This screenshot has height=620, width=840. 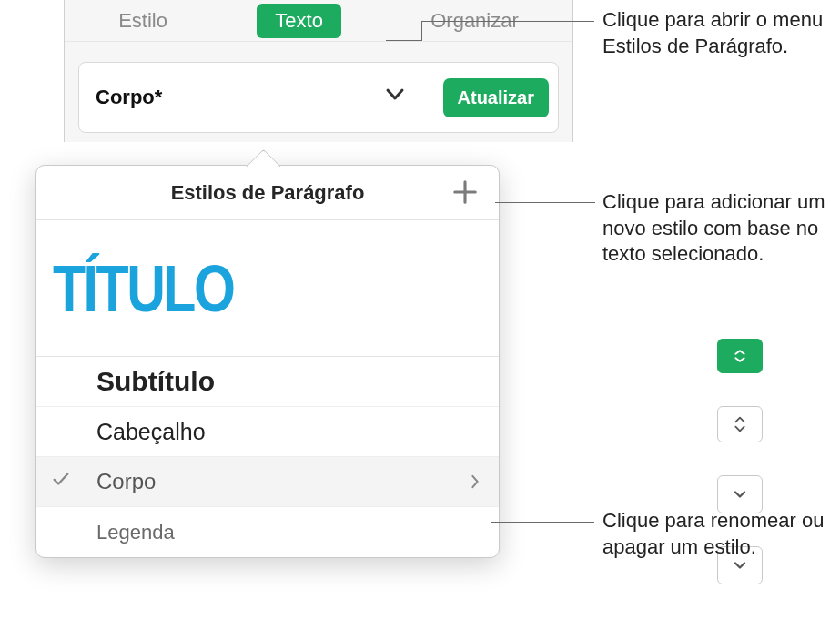 I want to click on style-item-label: Cabeçalho, so click(x=151, y=432).